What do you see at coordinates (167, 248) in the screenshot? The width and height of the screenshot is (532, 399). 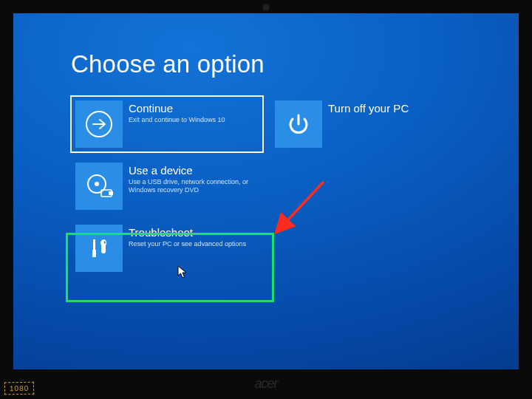 I see `option-troubleshoot: Troubleshoot Reset your PC or see advanc…` at bounding box center [167, 248].